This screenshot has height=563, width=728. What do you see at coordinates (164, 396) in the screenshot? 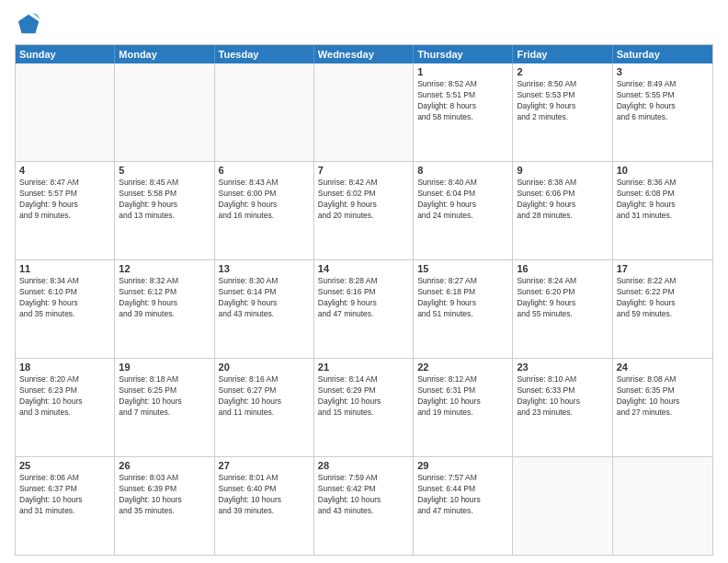
I see `day-info: Sunrise: 8:18 AM Sunset: 6:25 PM Dayligh…` at bounding box center [164, 396].